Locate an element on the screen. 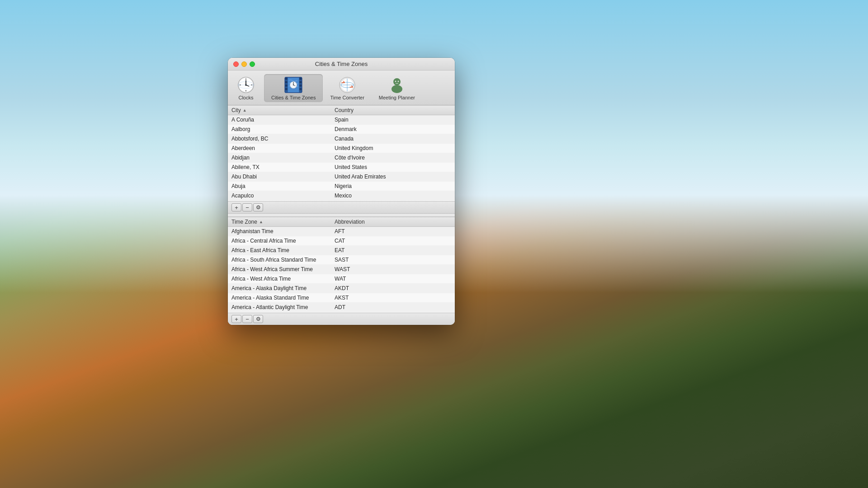 The width and height of the screenshot is (868, 488). close-button is located at coordinates (236, 64).